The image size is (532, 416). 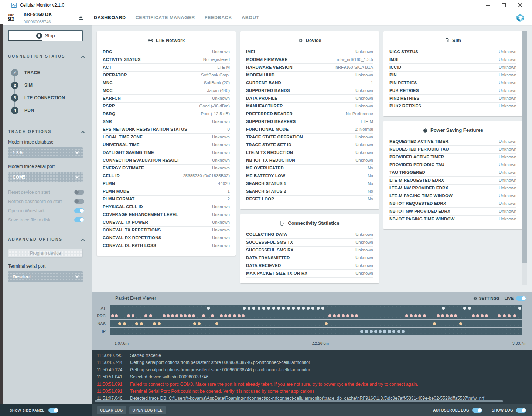 What do you see at coordinates (45, 253) in the screenshot?
I see `program-device-button: Program device` at bounding box center [45, 253].